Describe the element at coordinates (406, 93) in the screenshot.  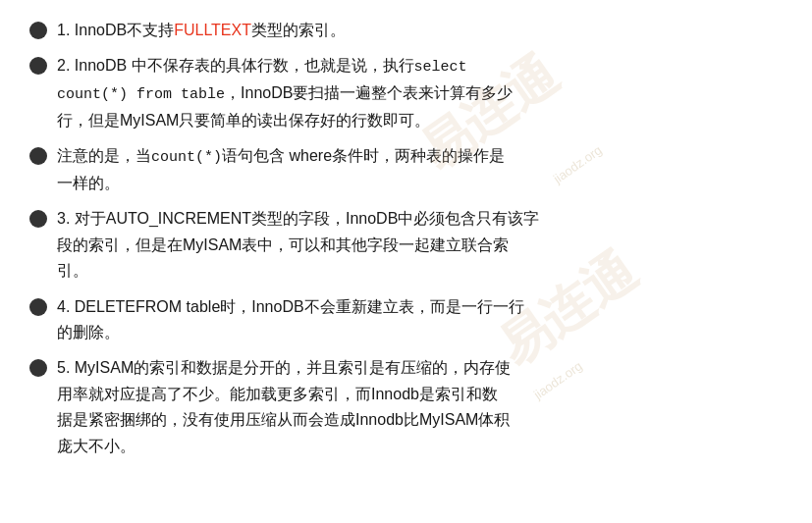
I see `list-item: 2. InnoDB 中不保存表的具体行数，也就是说，执行select count…` at that location.